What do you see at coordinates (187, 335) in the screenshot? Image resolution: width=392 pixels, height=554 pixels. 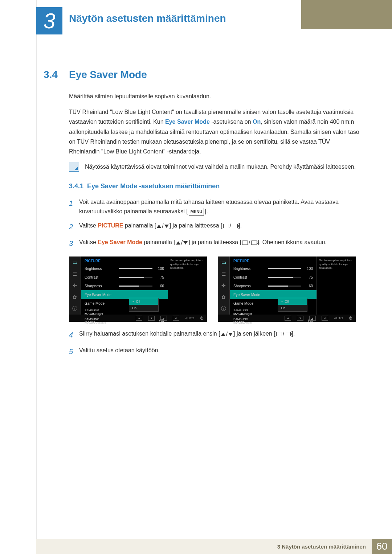 I see `step-4: Siirry haluamasi asetuksen kohdalle pain…` at bounding box center [187, 335].